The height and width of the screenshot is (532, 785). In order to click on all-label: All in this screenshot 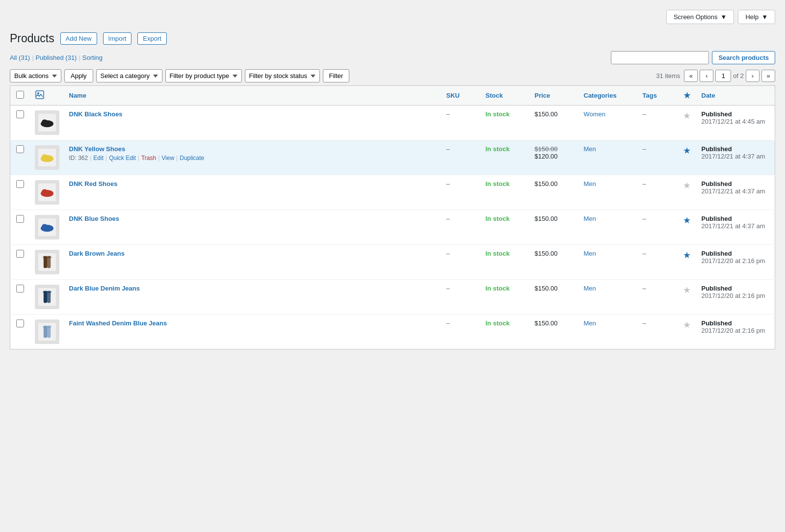, I will do `click(13, 58)`.